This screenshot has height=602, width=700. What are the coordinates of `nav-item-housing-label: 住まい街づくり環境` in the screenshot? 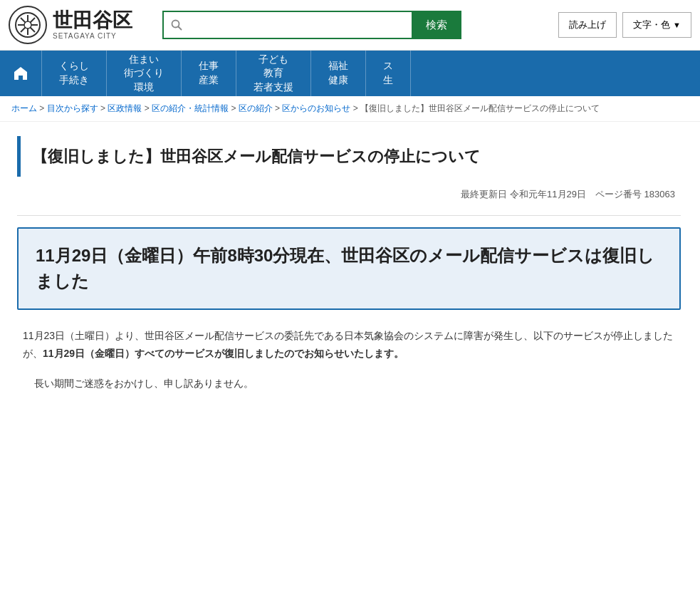 It's located at (144, 74).